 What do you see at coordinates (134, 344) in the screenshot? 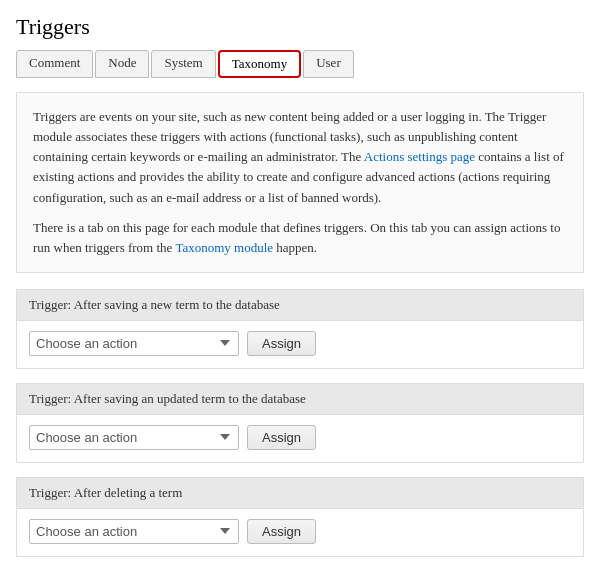
I see `action-select-save-new-term: Choose an action` at bounding box center [134, 344].